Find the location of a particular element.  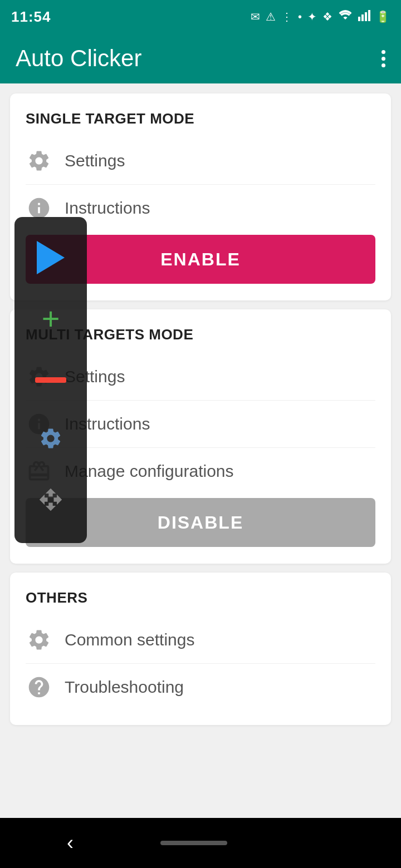

more-options-button is located at coordinates (383, 59).